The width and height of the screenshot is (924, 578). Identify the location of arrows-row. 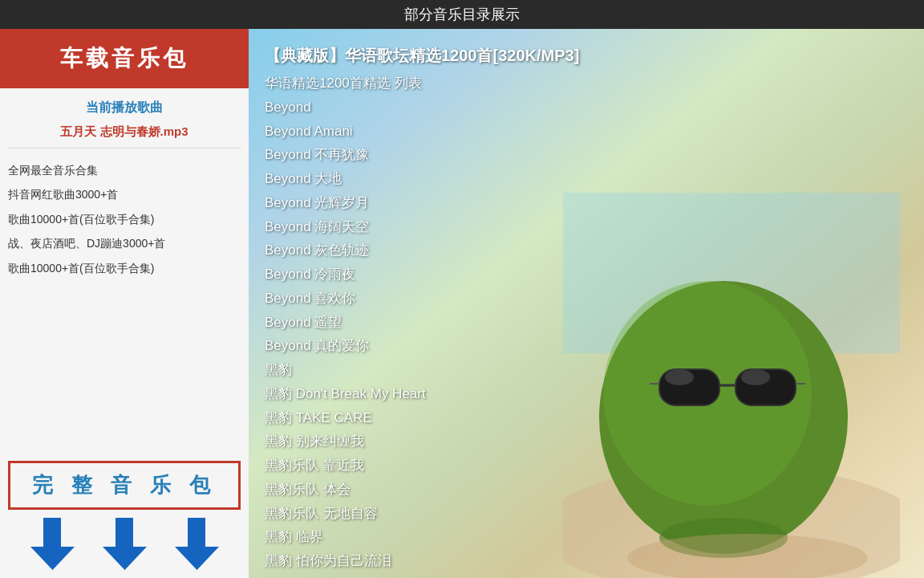
(124, 544).